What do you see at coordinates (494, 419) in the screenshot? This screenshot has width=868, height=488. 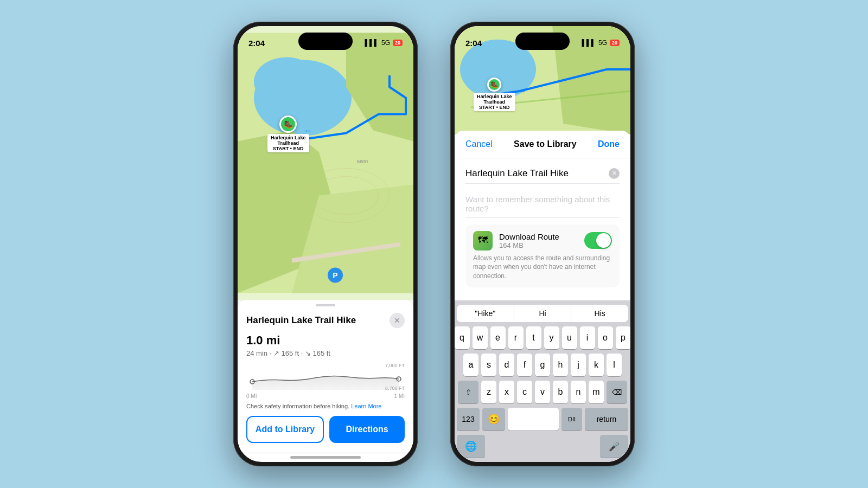 I see `emoji-key: 😊` at bounding box center [494, 419].